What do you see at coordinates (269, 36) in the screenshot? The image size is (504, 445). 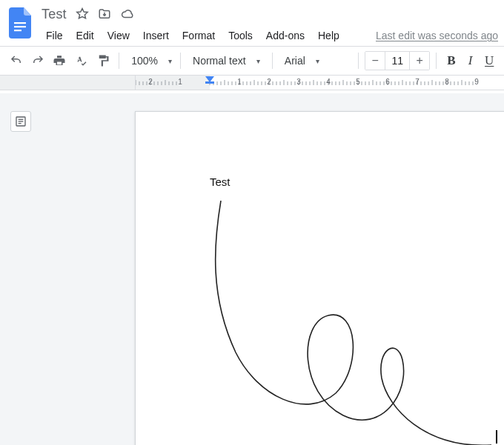 I see `menu-bar: File Edit View Insert Format Tools Add-o…` at bounding box center [269, 36].